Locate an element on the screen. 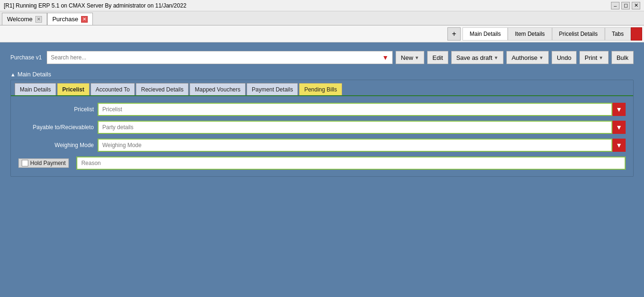  tab-purchase: Purchase ✕ is located at coordinates (70, 19).